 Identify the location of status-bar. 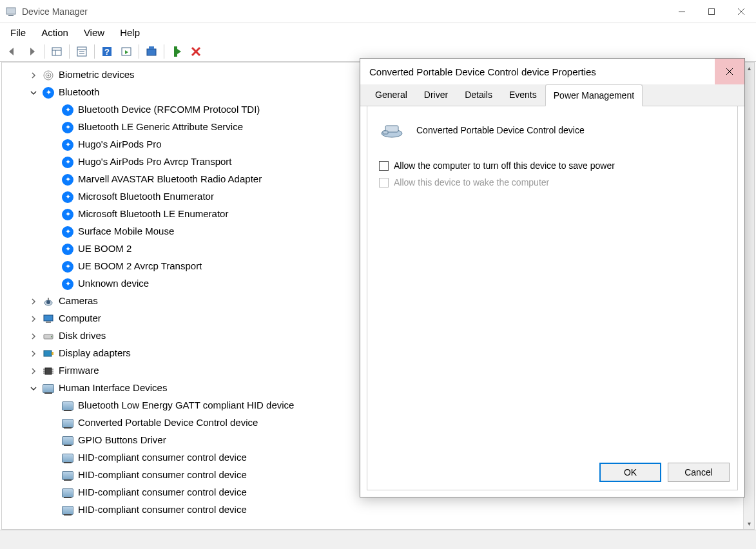
(378, 539).